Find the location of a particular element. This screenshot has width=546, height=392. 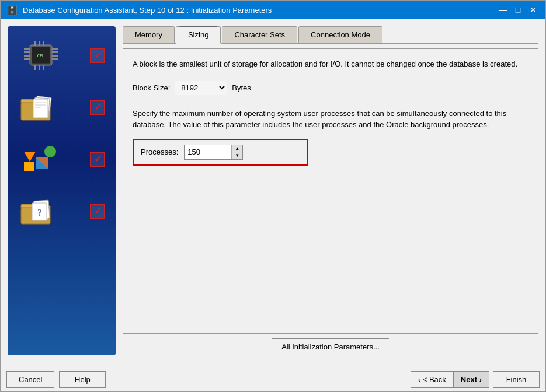

check-2: ✓ is located at coordinates (98, 107).